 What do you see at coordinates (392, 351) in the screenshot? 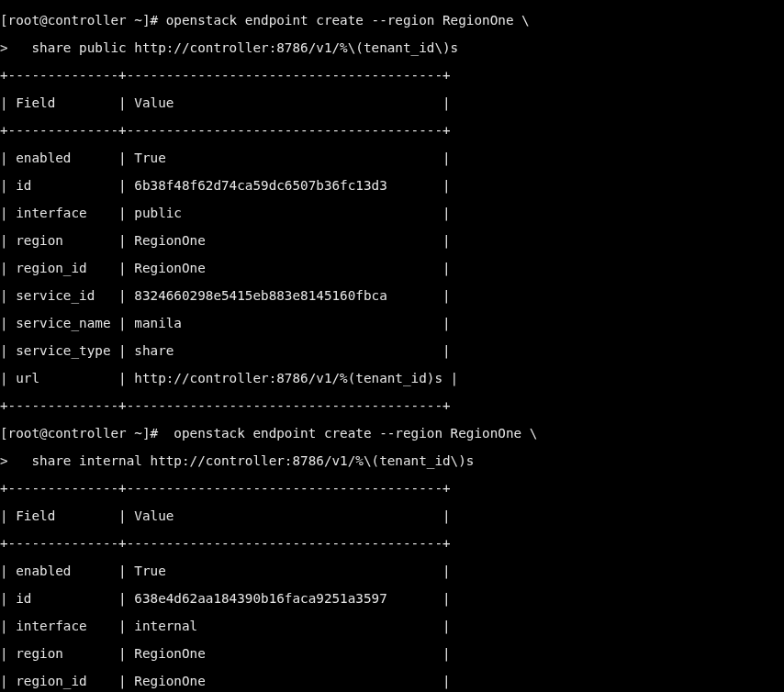
I see `table-row: | service_type | share |` at bounding box center [392, 351].